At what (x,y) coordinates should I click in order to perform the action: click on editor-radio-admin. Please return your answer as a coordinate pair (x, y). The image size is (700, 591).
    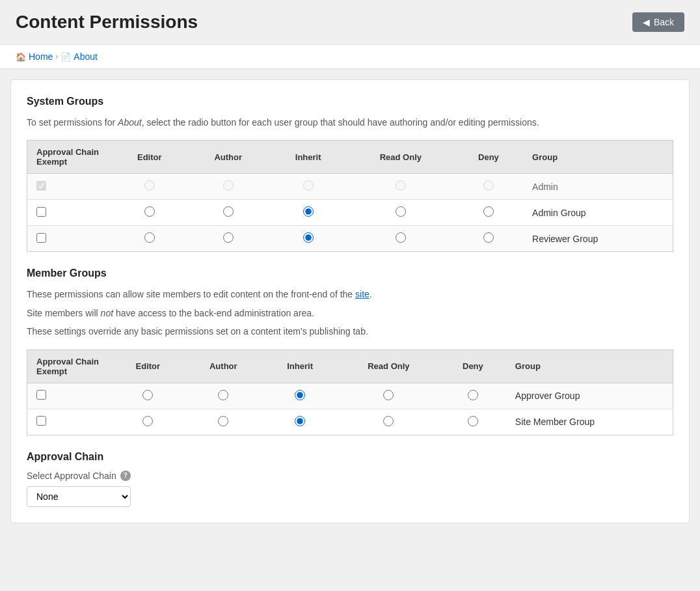
    Looking at the image, I should click on (150, 186).